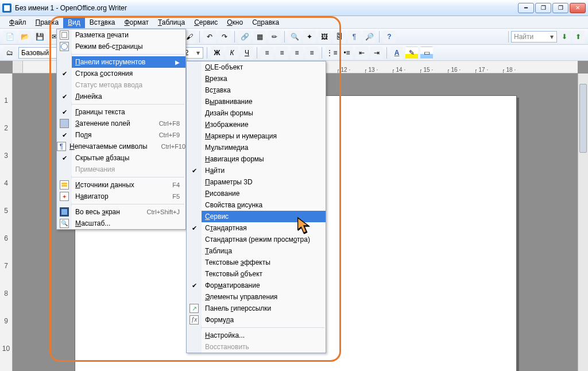 This screenshot has width=588, height=371. I want to click on menu-item-label: Вставка, so click(261, 90).